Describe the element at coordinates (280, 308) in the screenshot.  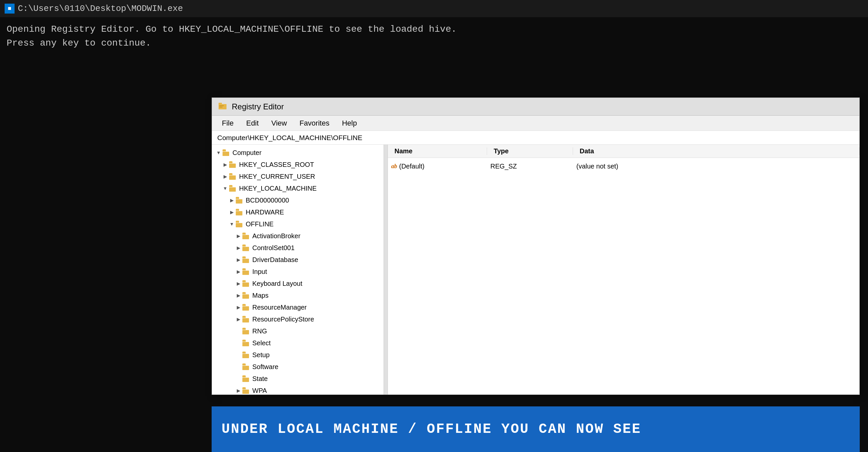
I see `tree-label-resourcemanager: ResourceManager` at that location.